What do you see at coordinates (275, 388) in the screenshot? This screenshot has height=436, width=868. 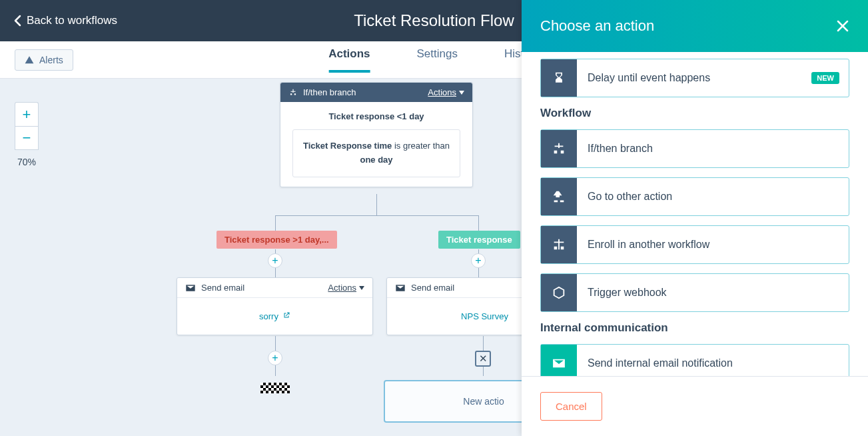 I see `finish-marker` at bounding box center [275, 388].